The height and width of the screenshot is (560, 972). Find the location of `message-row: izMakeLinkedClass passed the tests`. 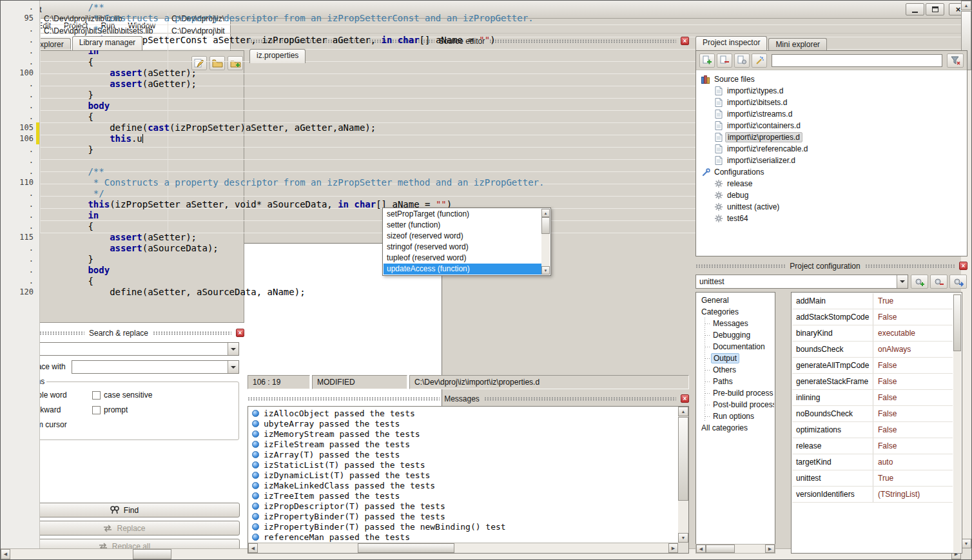

message-row: izMakeLinkedClass passed the tests is located at coordinates (463, 485).